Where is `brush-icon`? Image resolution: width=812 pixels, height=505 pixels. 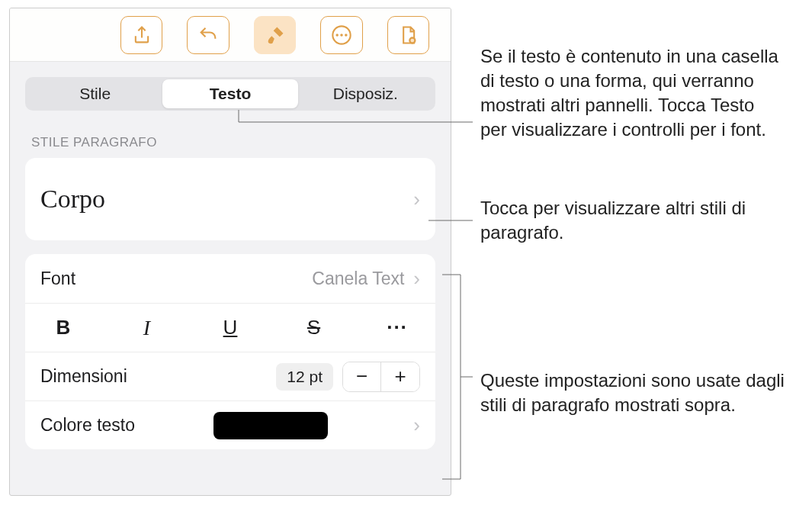 brush-icon is located at coordinates (275, 35).